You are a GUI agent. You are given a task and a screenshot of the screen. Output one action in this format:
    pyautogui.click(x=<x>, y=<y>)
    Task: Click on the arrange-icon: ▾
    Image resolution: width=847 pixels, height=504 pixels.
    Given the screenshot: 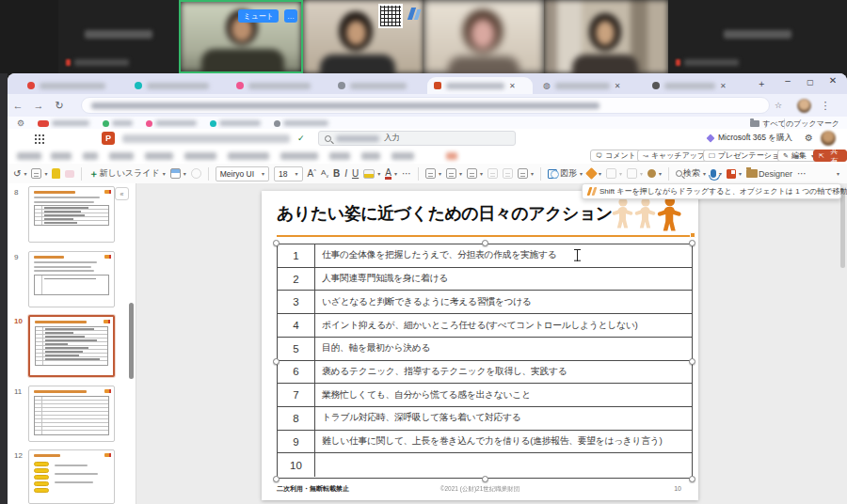 What is the action you would take?
    pyautogui.click(x=634, y=173)
    